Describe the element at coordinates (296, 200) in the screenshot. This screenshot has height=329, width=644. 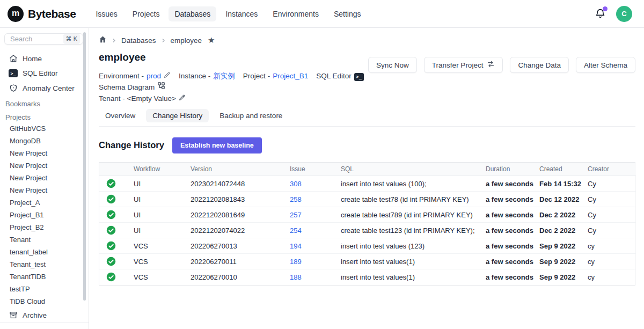
I see `issue-link: 258` at that location.